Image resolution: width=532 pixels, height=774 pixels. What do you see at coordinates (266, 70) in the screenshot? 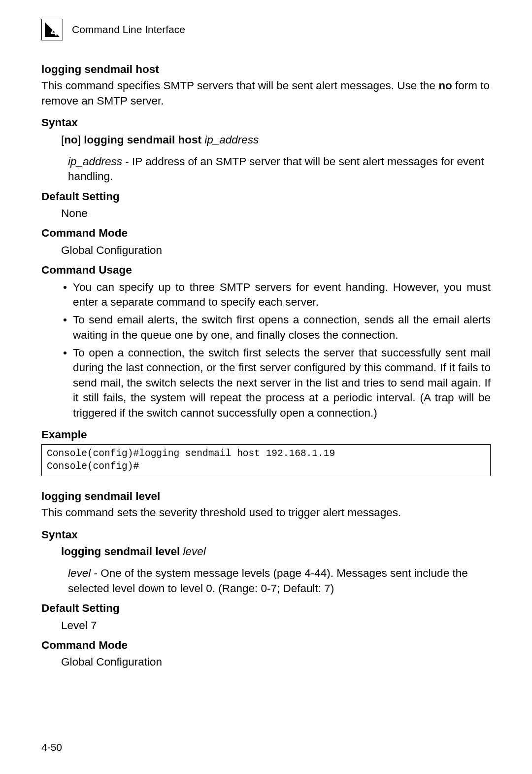
I see `section1-title: logging sendmail host` at bounding box center [266, 70].